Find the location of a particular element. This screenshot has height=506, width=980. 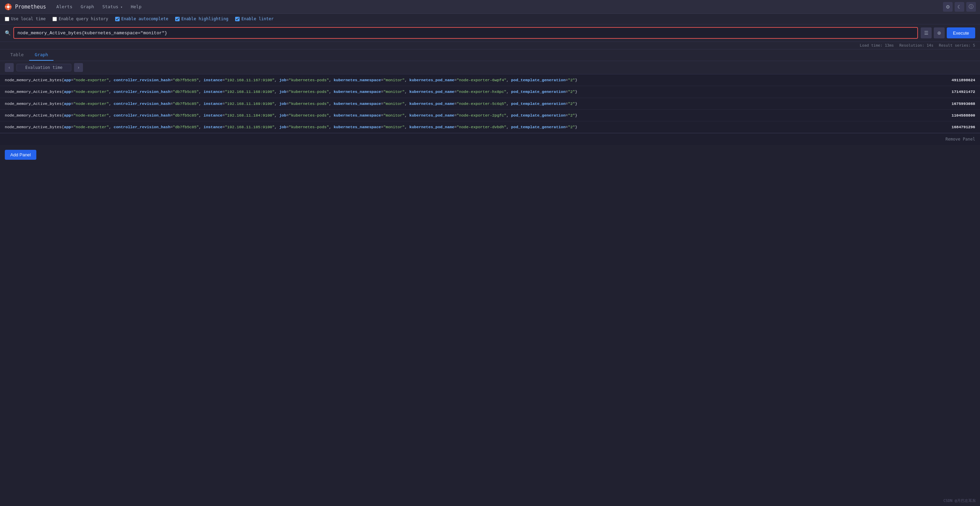

nav-graph: Graph is located at coordinates (88, 7).